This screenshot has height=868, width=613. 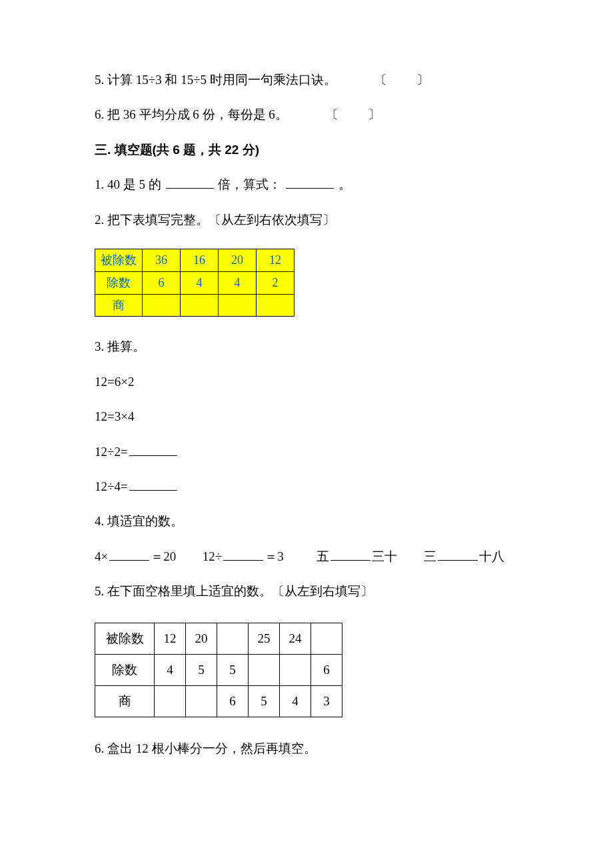 I want to click on table-row: 商 6 5 4 3, so click(x=219, y=701).